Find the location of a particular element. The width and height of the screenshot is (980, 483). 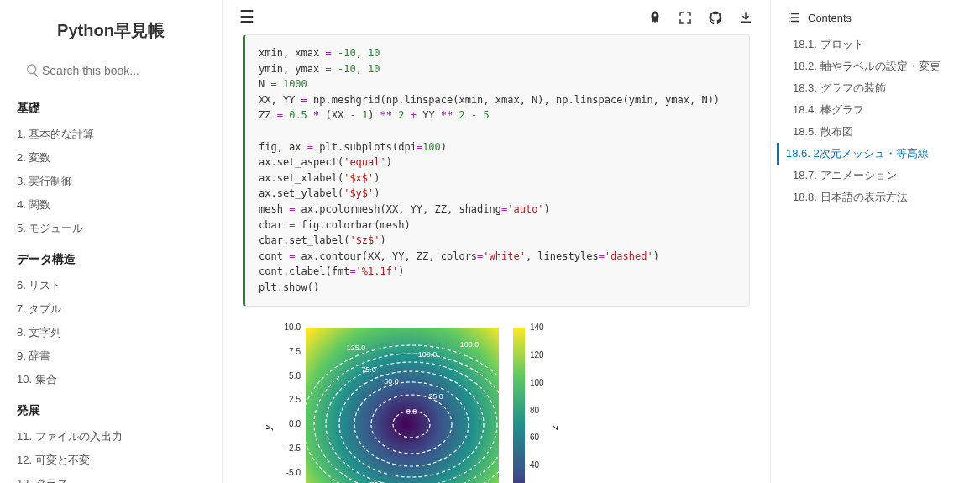

svg-text: 80 is located at coordinates (535, 410).